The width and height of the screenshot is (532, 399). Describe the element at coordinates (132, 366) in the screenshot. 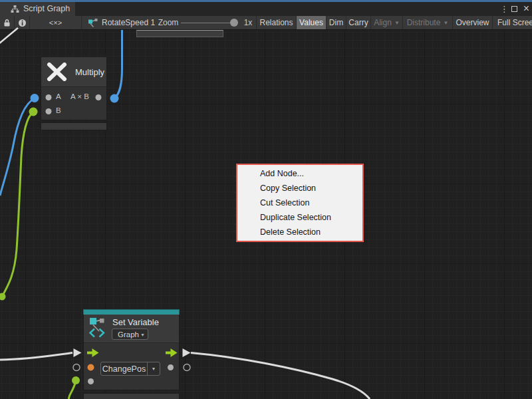

I see `node-set-variable-body: ChangePos ▼` at that location.